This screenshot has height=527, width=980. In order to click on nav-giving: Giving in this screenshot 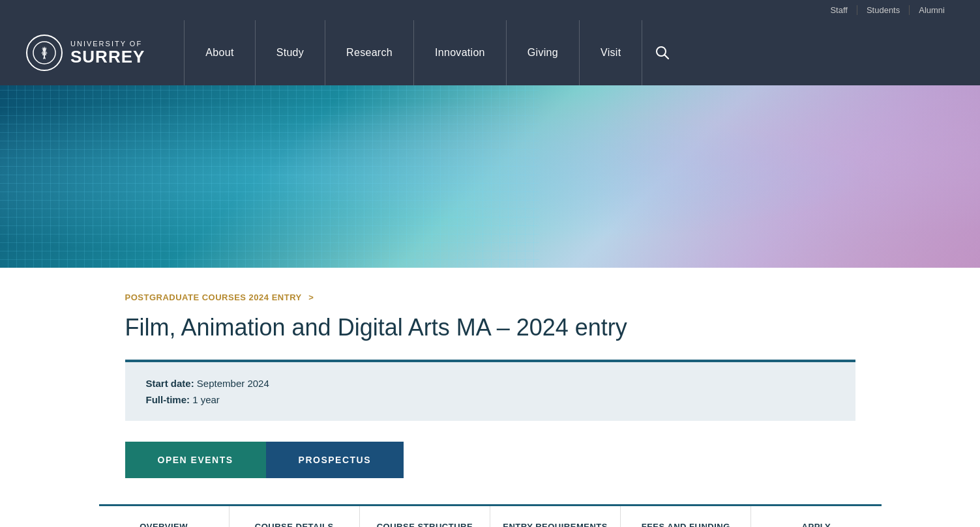, I will do `click(542, 53)`.